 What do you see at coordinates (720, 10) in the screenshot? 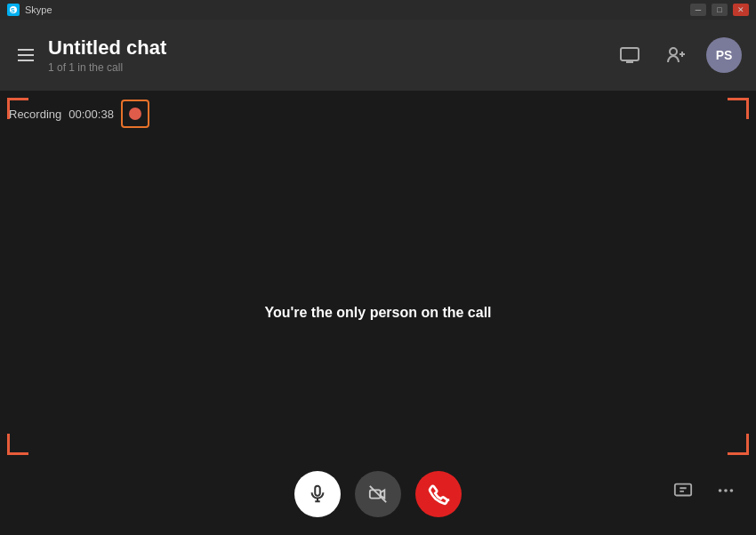
I see `titlebar-controls: ─ □ ✕` at bounding box center [720, 10].